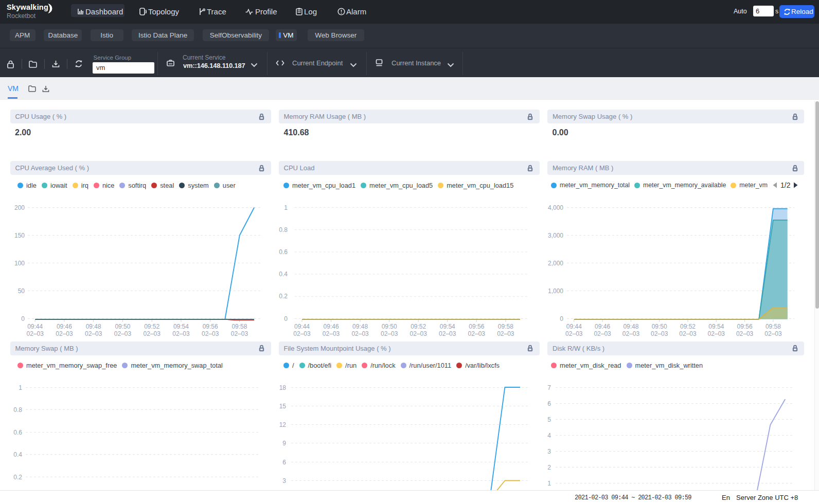 The image size is (819, 504). Describe the element at coordinates (22, 291) in the screenshot. I see `svg-text: 50` at that location.